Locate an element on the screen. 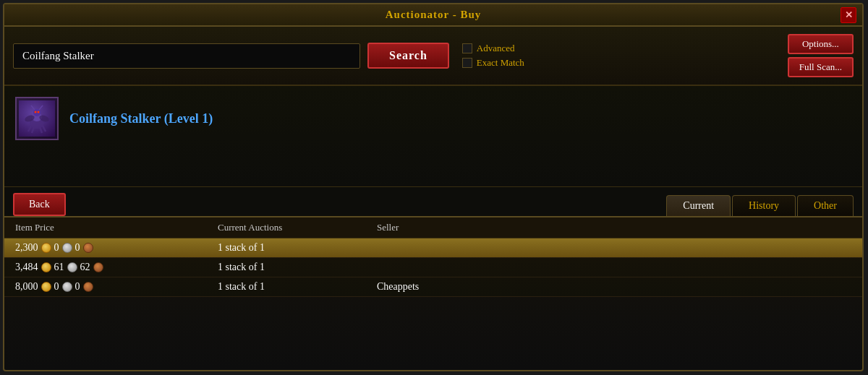 This screenshot has width=868, height=375. auction-stack-3: 1 stack of 1 is located at coordinates (297, 287).